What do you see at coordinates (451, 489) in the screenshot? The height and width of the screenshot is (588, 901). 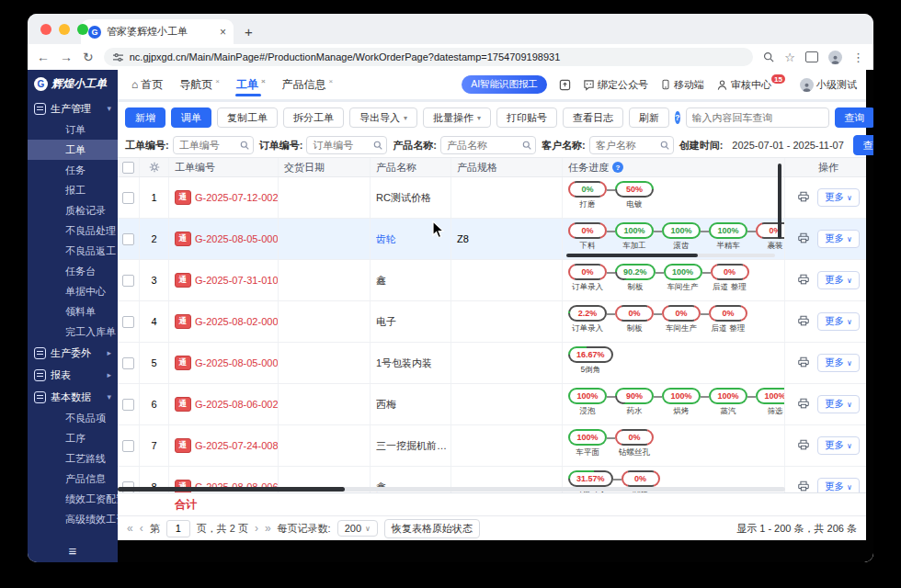 I see `horizontal-scrollbar` at bounding box center [451, 489].